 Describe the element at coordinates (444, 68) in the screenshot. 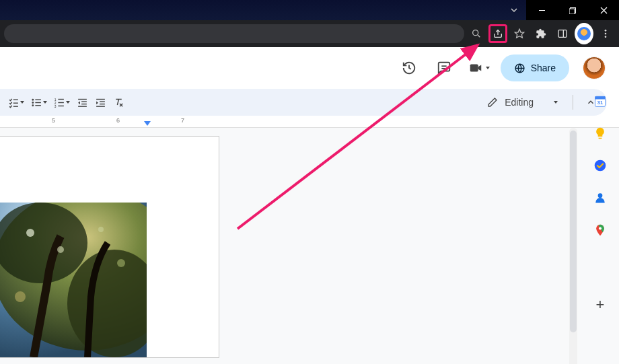

I see `comments-icon` at that location.